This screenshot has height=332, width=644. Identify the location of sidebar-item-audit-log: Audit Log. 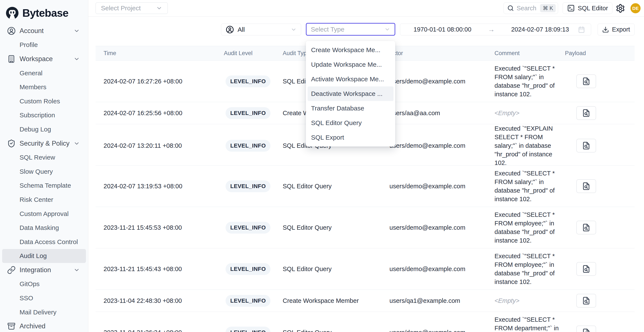
(44, 256).